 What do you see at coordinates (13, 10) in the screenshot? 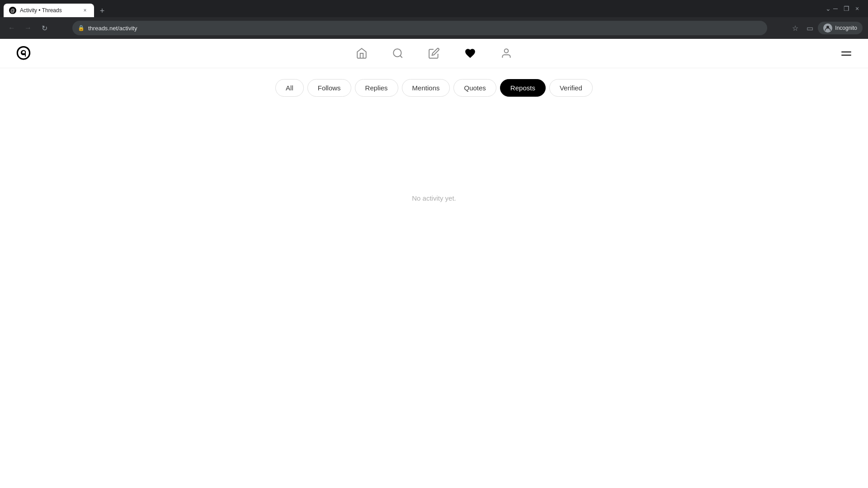
I see `tab-favicon: @` at bounding box center [13, 10].